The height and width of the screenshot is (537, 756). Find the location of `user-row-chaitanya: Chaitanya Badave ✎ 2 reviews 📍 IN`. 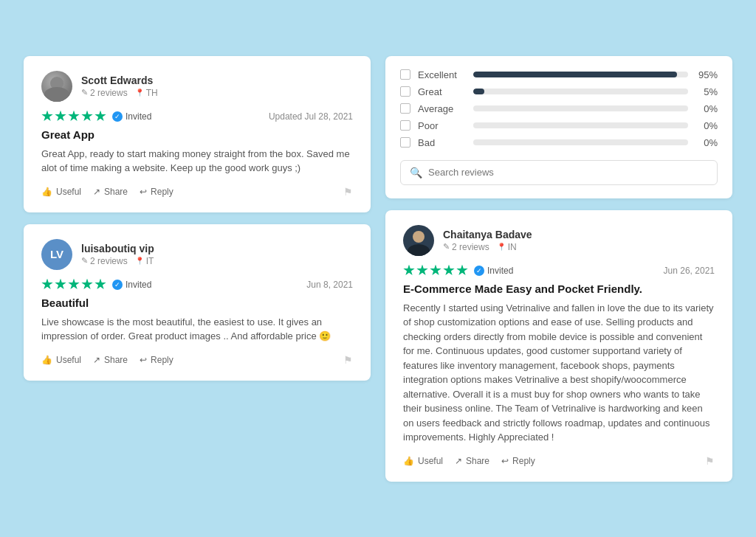

user-row-chaitanya: Chaitanya Badave ✎ 2 reviews 📍 IN is located at coordinates (559, 240).